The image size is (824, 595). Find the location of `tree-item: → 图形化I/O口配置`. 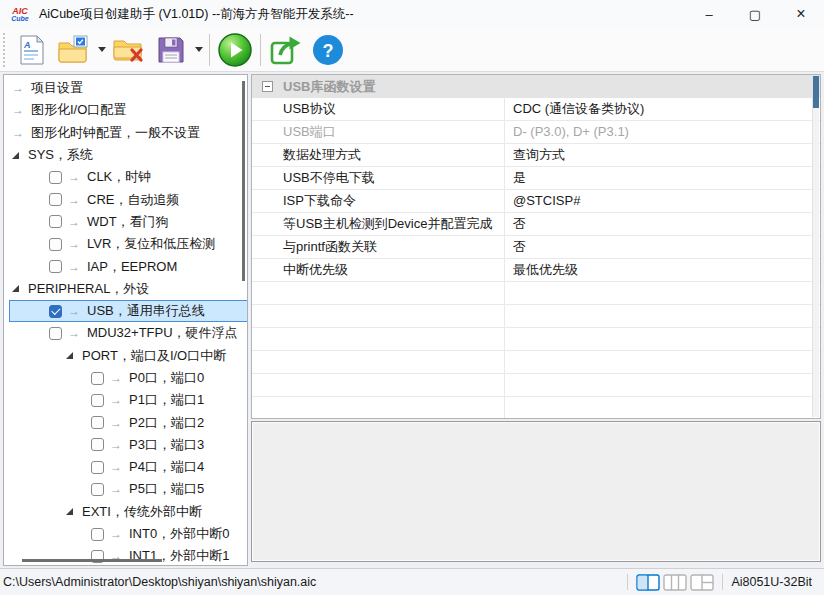

tree-item: → 图形化I/O口配置 is located at coordinates (126, 110).